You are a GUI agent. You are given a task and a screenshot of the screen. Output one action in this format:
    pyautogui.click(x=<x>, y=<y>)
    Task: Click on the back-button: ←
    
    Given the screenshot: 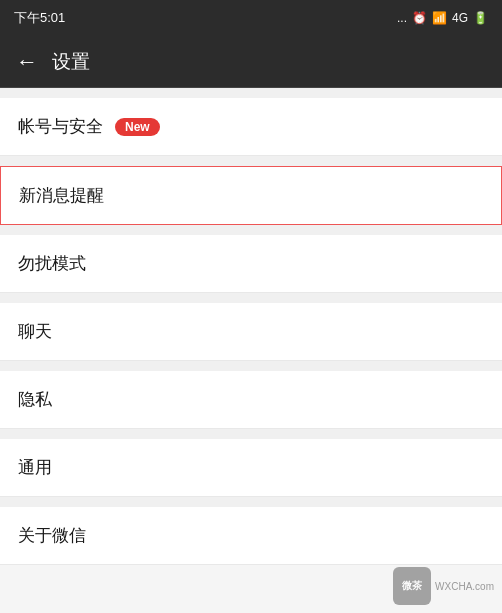 What is the action you would take?
    pyautogui.click(x=27, y=62)
    